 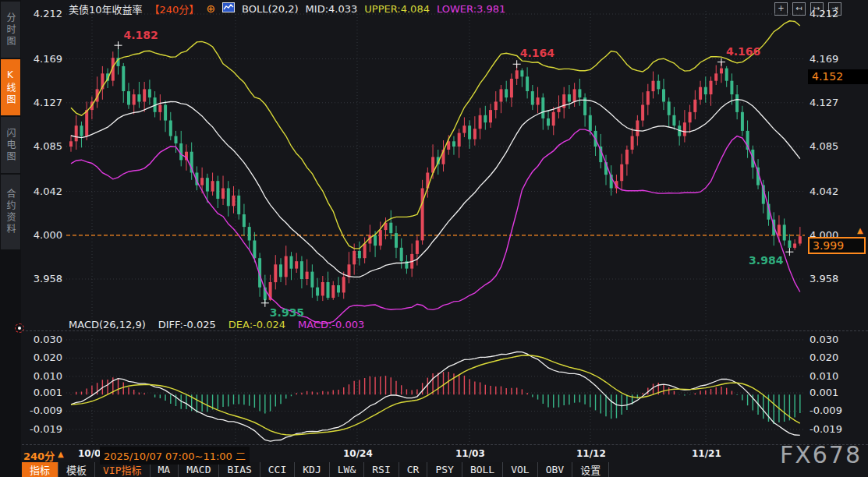 I want to click on current-price-tag: 3.999, so click(x=837, y=246).